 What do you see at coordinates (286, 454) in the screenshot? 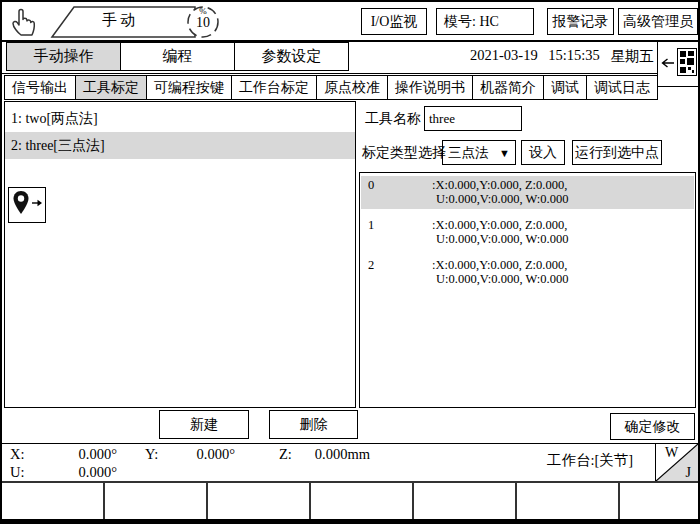
I see `z-axis-label: Z:` at bounding box center [286, 454].